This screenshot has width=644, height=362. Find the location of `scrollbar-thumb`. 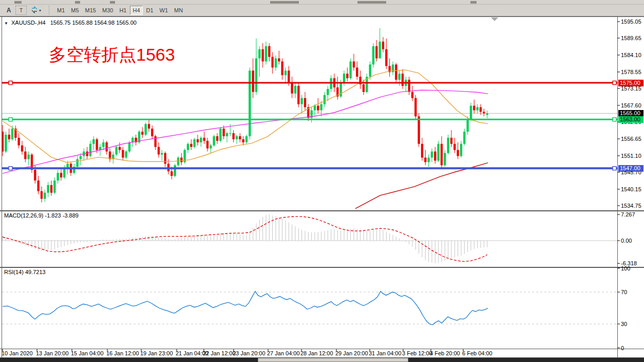

scrollbar-thumb is located at coordinates (333, 360).